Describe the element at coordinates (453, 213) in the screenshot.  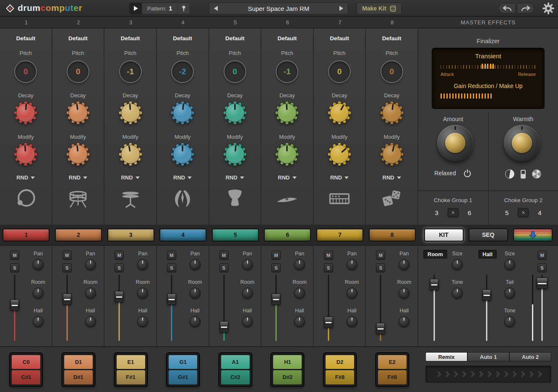
I see `choke1-clear-button: ×` at that location.